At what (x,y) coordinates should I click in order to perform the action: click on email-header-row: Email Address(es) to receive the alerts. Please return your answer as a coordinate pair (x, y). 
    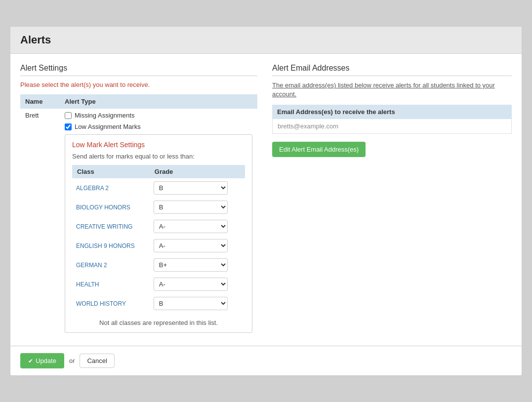
    Looking at the image, I should click on (392, 112).